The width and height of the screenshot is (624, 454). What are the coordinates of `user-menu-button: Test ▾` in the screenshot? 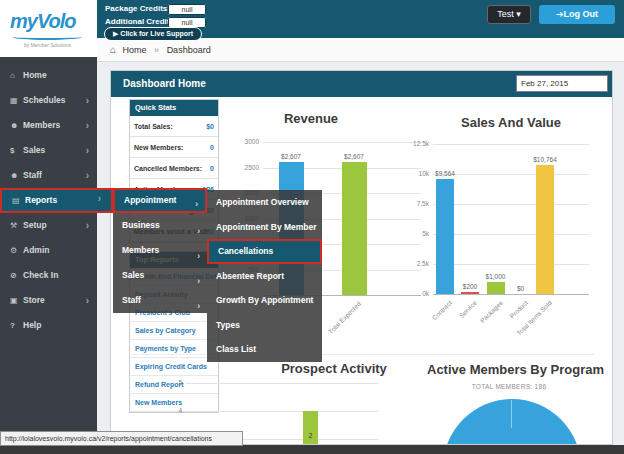 It's located at (509, 14).